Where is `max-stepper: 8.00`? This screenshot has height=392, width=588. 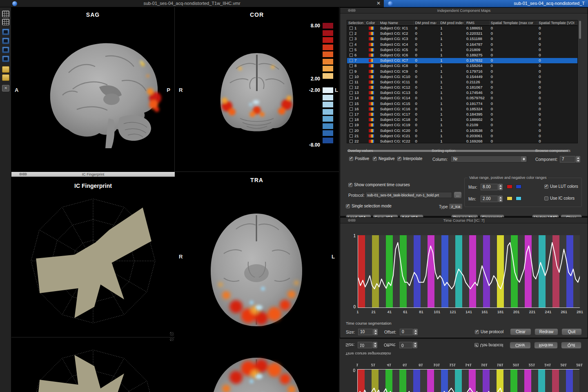 max-stepper: 8.00 is located at coordinates (492, 187).